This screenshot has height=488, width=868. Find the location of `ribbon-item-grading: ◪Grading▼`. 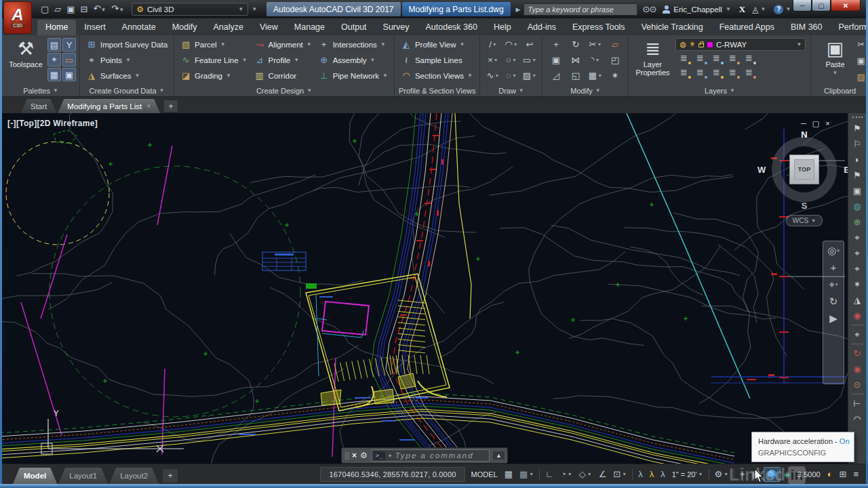

ribbon-item-grading: ◪Grading▼ is located at coordinates (214, 76).